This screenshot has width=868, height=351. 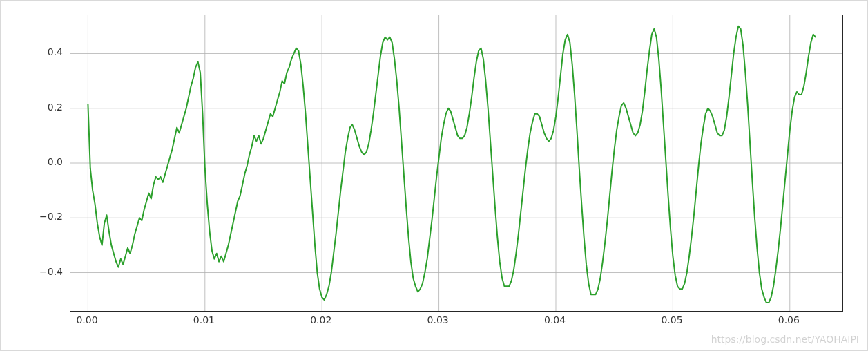 I want to click on x-tick-label: 0.04, so click(x=555, y=320).